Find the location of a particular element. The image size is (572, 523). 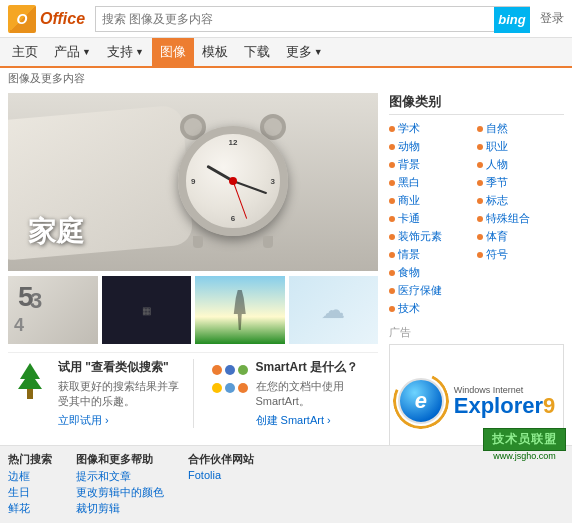

cat-label: 学术 is located at coordinates (409, 128).